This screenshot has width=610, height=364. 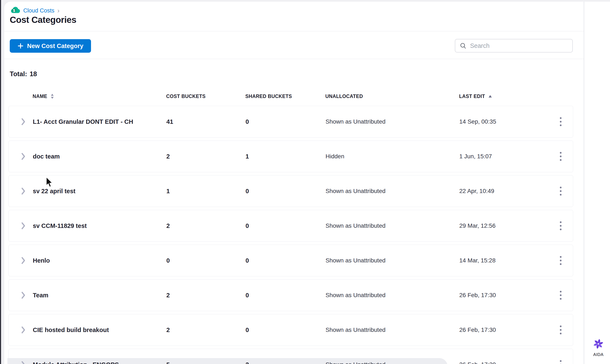 What do you see at coordinates (43, 20) in the screenshot?
I see `page-title: Cost Categories` at bounding box center [43, 20].